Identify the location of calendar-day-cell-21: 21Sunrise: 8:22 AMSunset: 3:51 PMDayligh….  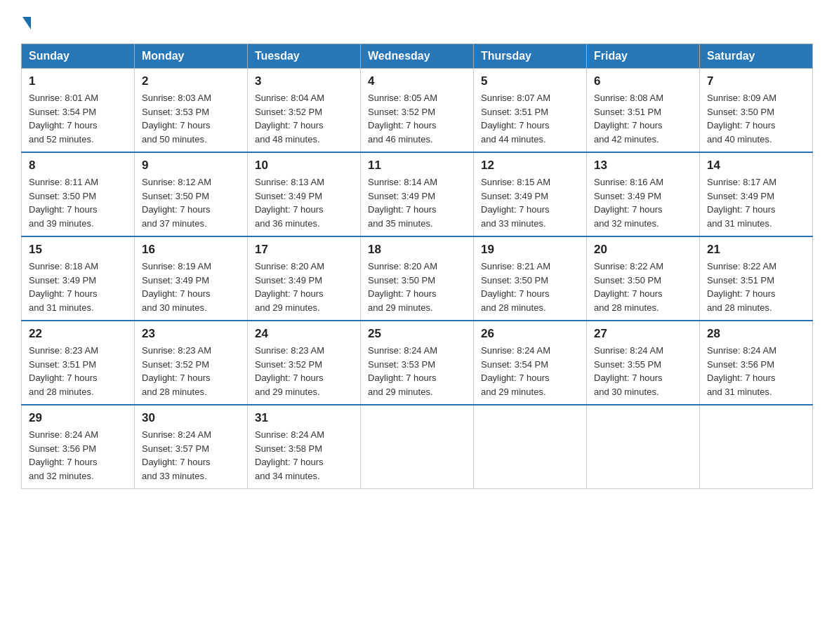
(757, 279).